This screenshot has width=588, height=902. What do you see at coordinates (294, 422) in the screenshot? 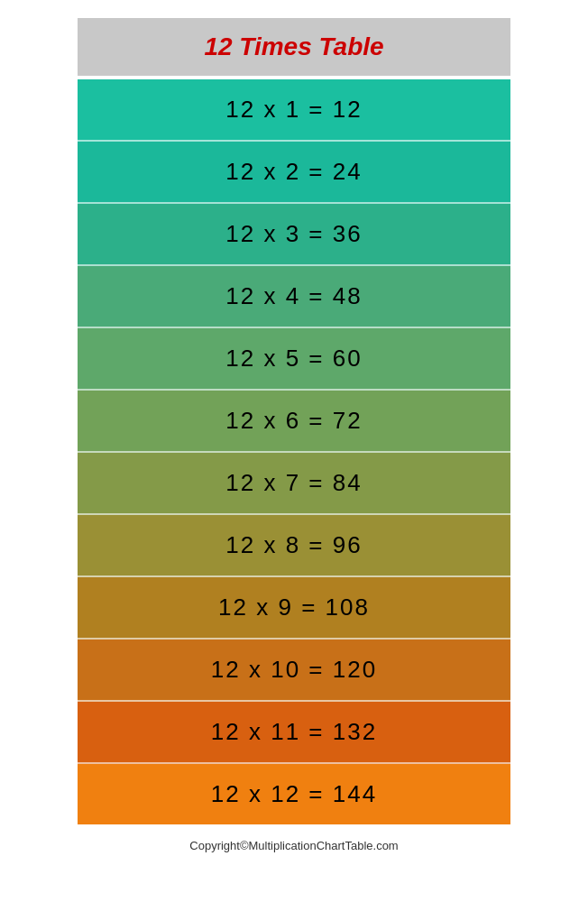
I see `table-row: 12 x 6 = 72` at bounding box center [294, 422].